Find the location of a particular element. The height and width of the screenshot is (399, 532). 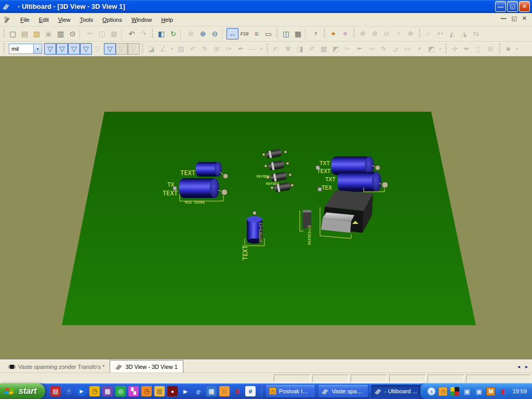

corner-tool-button: ◪ is located at coordinates (152, 49).